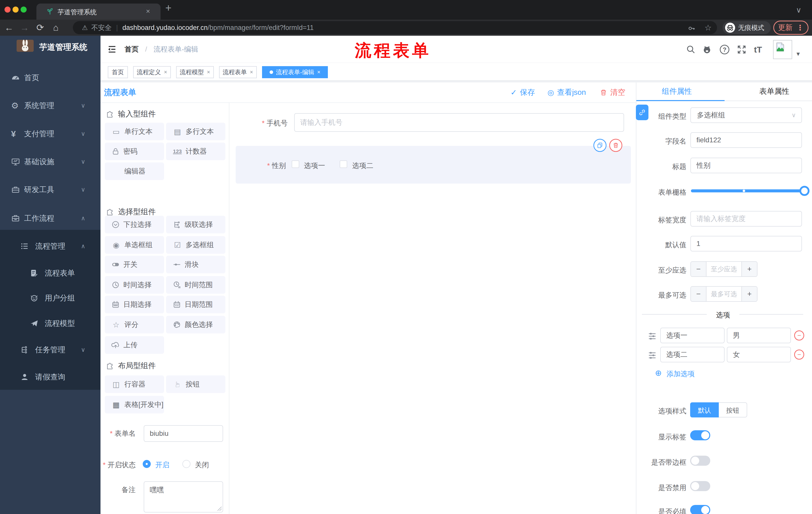 Image resolution: width=812 pixels, height=514 pixels. I want to click on comp-item-radio-group: ◉单选框组, so click(135, 245).